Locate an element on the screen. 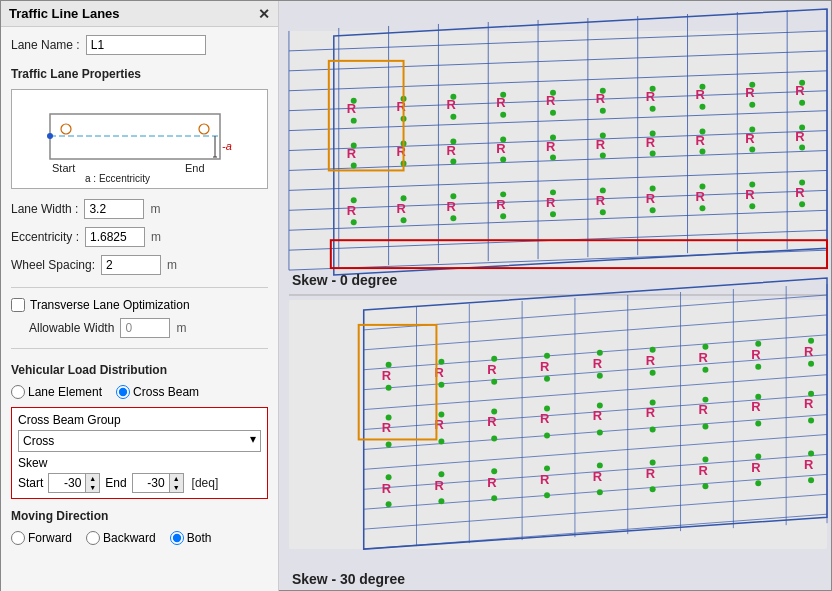 The width and height of the screenshot is (832, 591). cross-beam-label: Cross Beam is located at coordinates (166, 392).